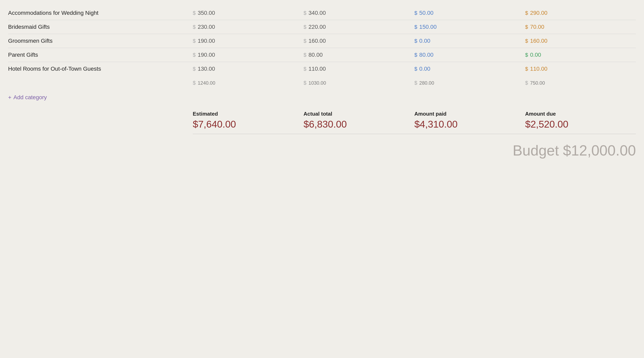 The width and height of the screenshot is (644, 358). I want to click on actual-cell: $ 220.00, so click(359, 27).